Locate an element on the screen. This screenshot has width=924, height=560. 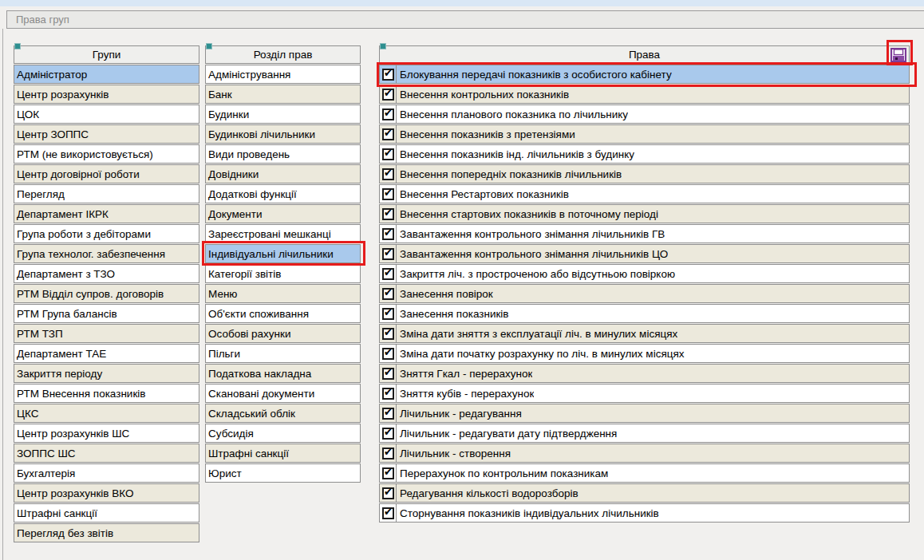
right-item: ✔Закриття ліч. з простроченою або відсут… is located at coordinates (645, 274).